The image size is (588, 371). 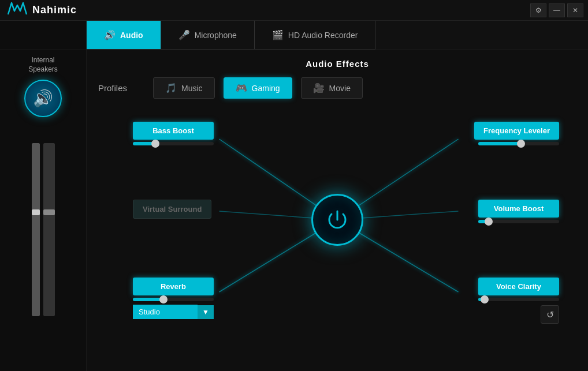 I want to click on volume-boost-slider, so click(x=519, y=222).